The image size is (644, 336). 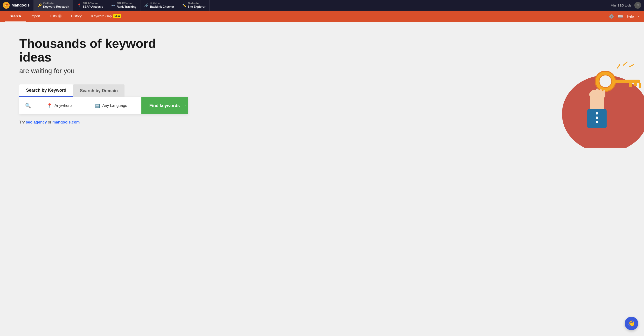 What do you see at coordinates (63, 106) in the screenshot?
I see `location-value: Anywhere` at bounding box center [63, 106].